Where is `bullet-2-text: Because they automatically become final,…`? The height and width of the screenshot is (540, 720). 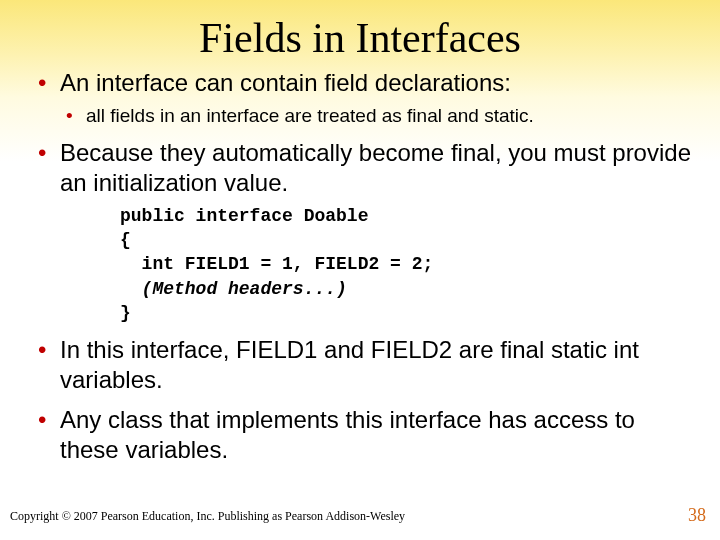
bullet-2-text: Because they automatically become final,… is located at coordinates (376, 168).